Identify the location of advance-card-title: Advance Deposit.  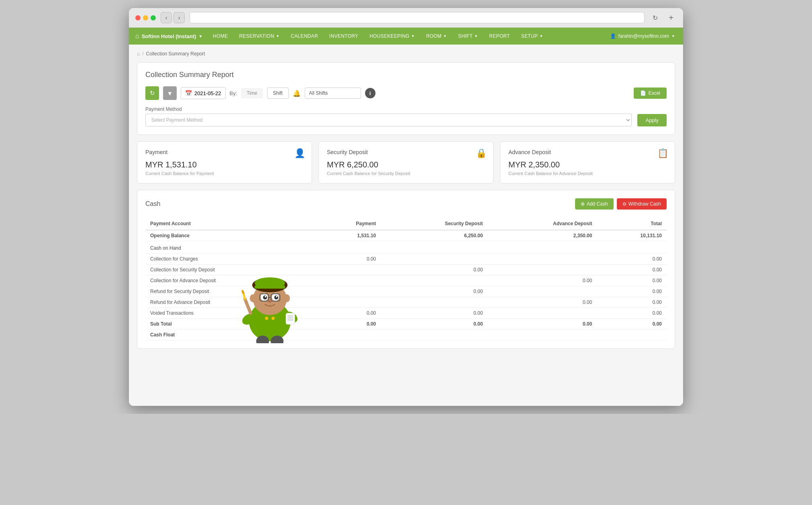
(588, 152).